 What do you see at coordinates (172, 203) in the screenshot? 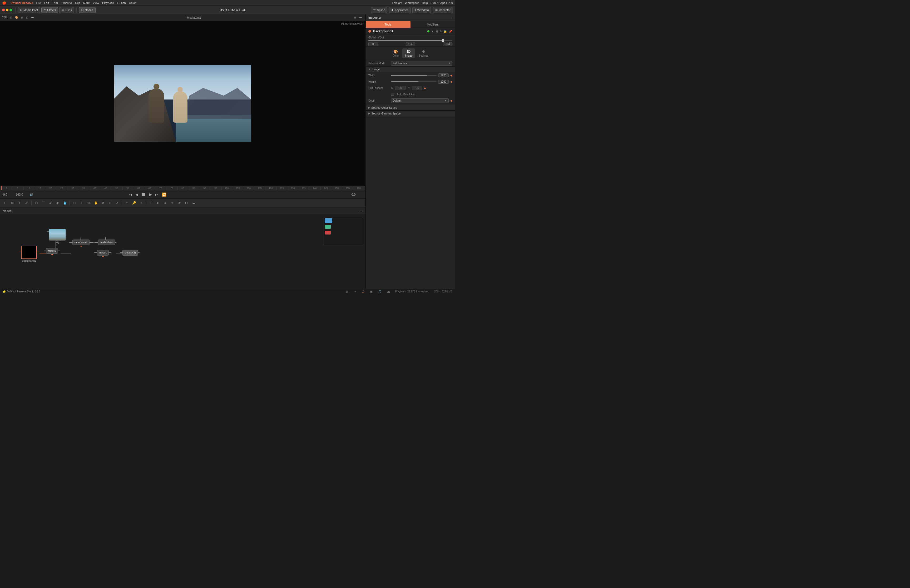
I see `path-tool: ⌗` at bounding box center [172, 203].